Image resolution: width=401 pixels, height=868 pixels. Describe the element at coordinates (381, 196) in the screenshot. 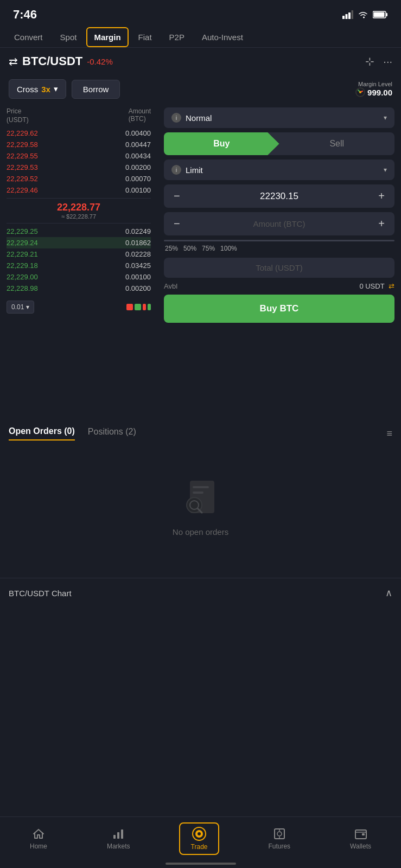

I see `price-increase-button: +` at that location.